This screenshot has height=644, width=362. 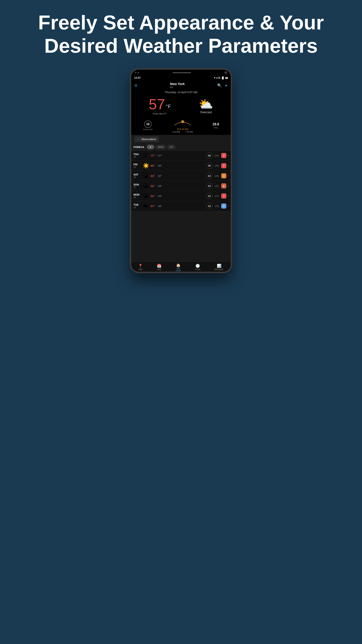 What do you see at coordinates (181, 78) in the screenshot?
I see `status-bar: 12.07 ▾ LTE ▐▌ ▮▮` at bounding box center [181, 78].